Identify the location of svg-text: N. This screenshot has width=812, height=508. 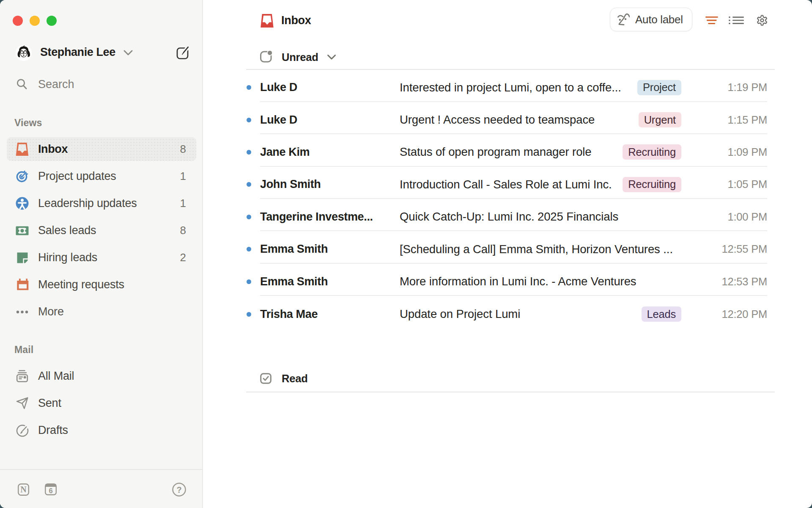
(24, 489).